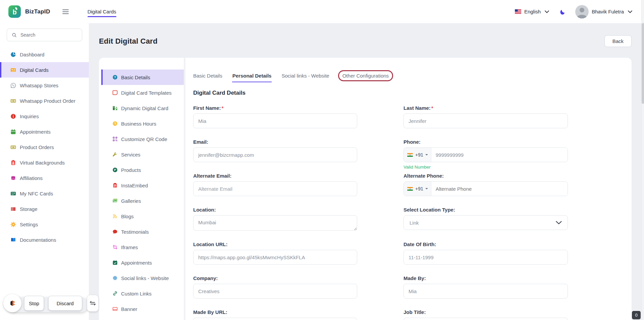  Describe the element at coordinates (486, 278) in the screenshot. I see `field-label: Made By:` at that location.